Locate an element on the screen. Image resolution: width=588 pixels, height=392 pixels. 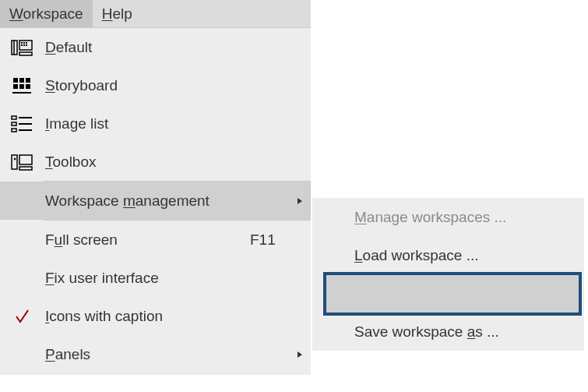
submenu-load-workspace: Load workspace ... is located at coordinates (449, 256).